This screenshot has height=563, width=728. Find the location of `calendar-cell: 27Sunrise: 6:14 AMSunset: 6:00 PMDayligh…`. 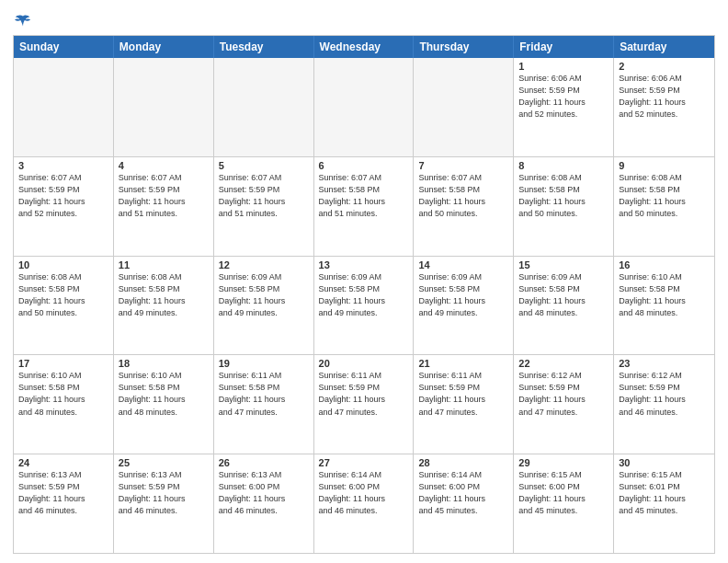

calendar-cell: 27Sunrise: 6:14 AMSunset: 6:00 PMDayligh… is located at coordinates (364, 504).